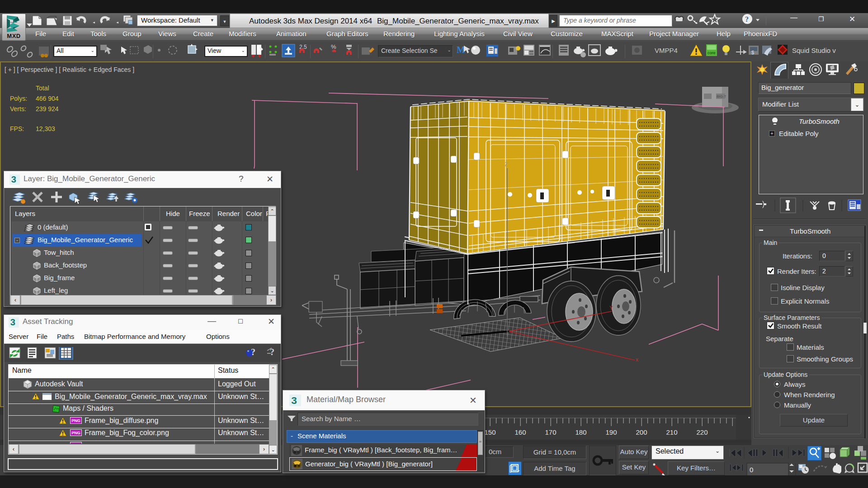  Describe the element at coordinates (637, 360) in the screenshot. I see `svg-text: x` at that location.